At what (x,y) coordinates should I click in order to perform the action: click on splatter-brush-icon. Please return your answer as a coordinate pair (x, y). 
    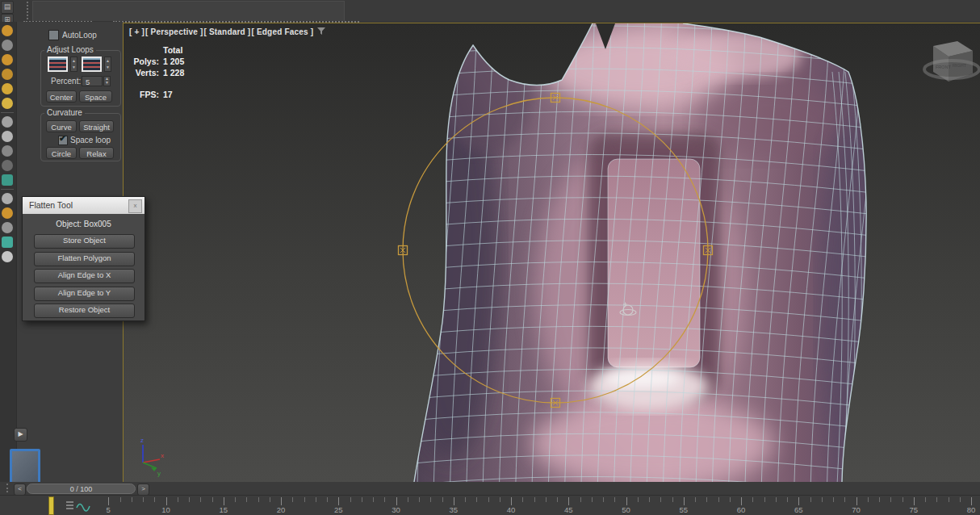
    Looking at the image, I should click on (7, 89).